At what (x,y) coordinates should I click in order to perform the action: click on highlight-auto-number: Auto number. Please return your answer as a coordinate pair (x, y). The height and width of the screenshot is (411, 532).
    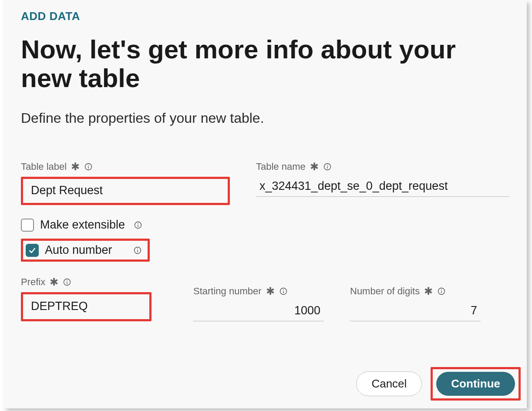
    Looking at the image, I should click on (85, 250).